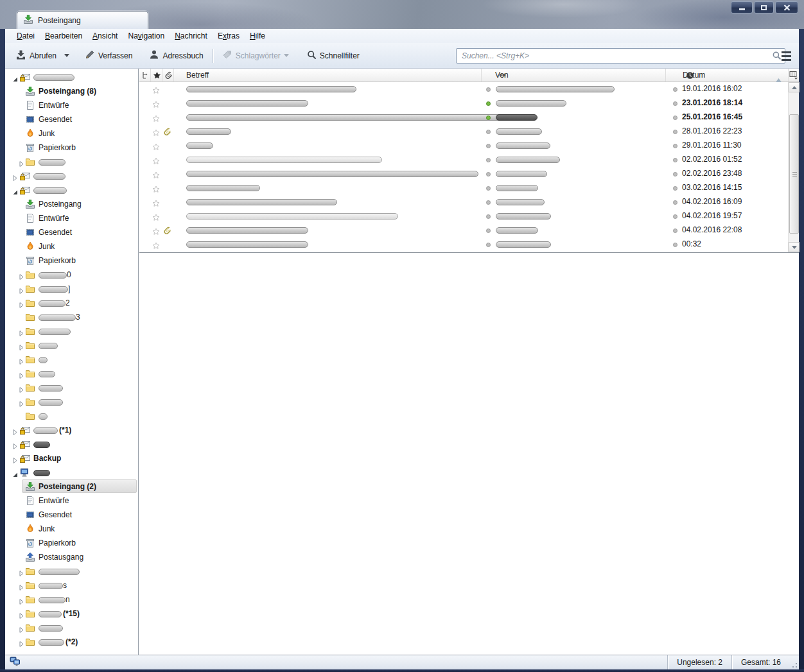  I want to click on get-mail-button: Abrufen, so click(36, 56).